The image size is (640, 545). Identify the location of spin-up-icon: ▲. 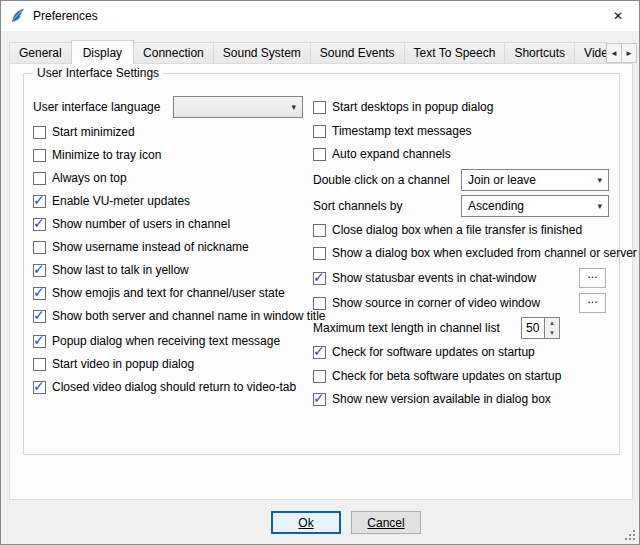
(552, 323).